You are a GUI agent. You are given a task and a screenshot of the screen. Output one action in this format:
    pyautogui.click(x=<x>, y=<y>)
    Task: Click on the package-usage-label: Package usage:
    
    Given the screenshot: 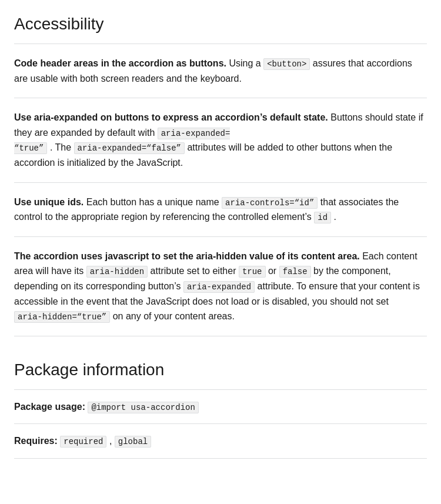 What is the action you would take?
    pyautogui.click(x=49, y=407)
    